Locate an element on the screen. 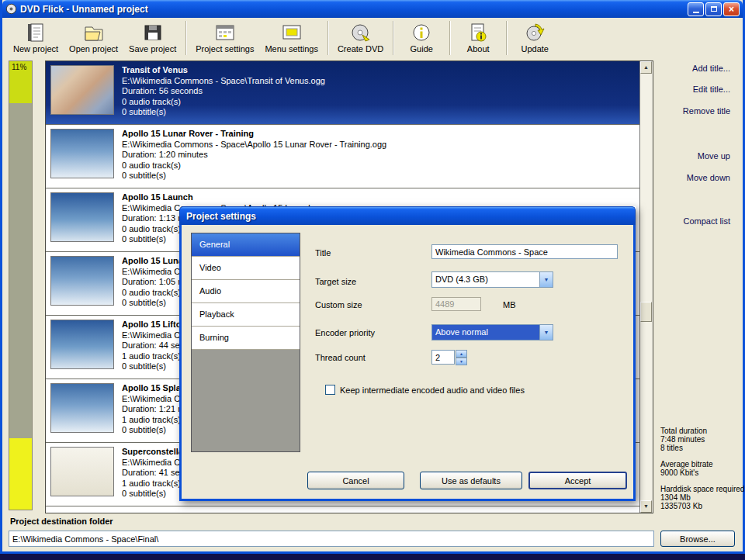 This screenshot has width=745, height=560. menu-settings-icon is located at coordinates (292, 33).